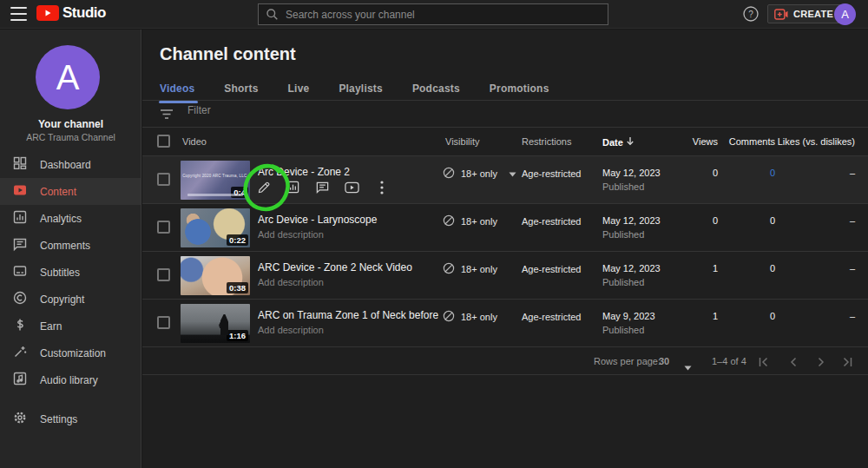  I want to click on channel-search-box, so click(433, 14).